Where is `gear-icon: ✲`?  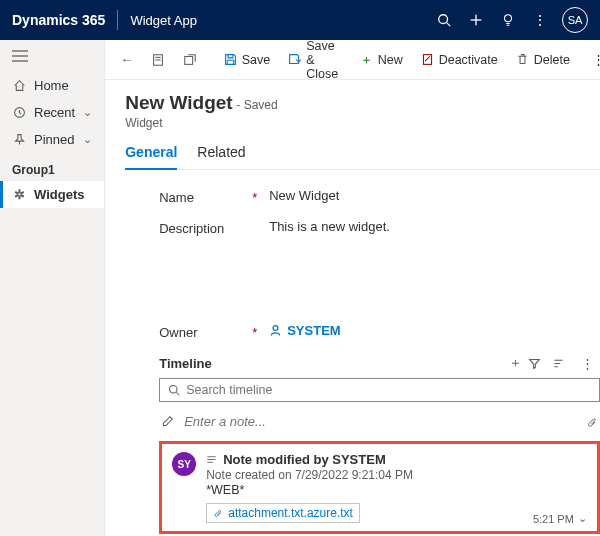
gear-icon: ✲ is located at coordinates (19, 194).